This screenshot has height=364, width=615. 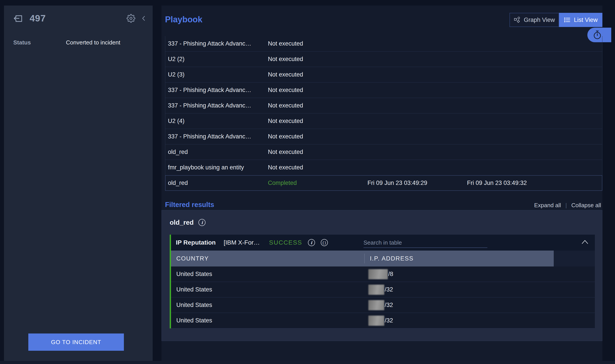 What do you see at coordinates (384, 121) in the screenshot?
I see `run-row: U2 (4)Not executed` at bounding box center [384, 121].